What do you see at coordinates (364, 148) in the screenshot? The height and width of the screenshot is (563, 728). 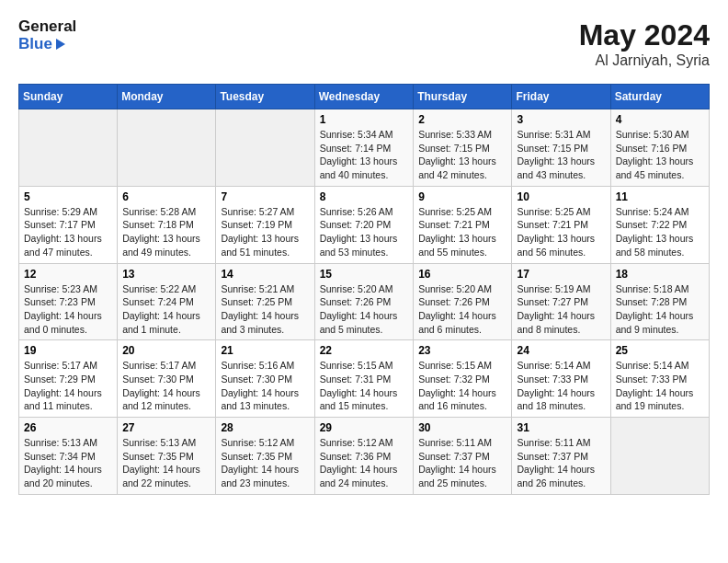 I see `table-row: 1Sunrise: 5:34 AM Sunset: 7:14 PM Daylig…` at bounding box center [364, 148].